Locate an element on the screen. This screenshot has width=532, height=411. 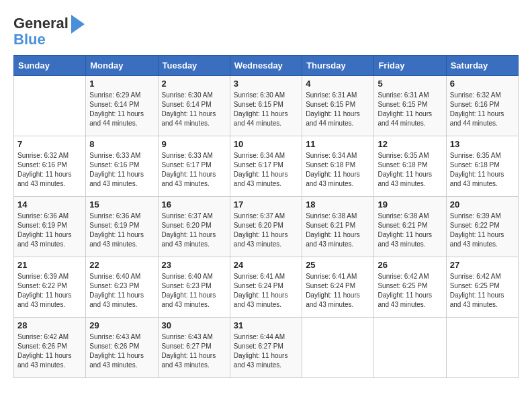
header-wednesday: Wednesday is located at coordinates (266, 66).